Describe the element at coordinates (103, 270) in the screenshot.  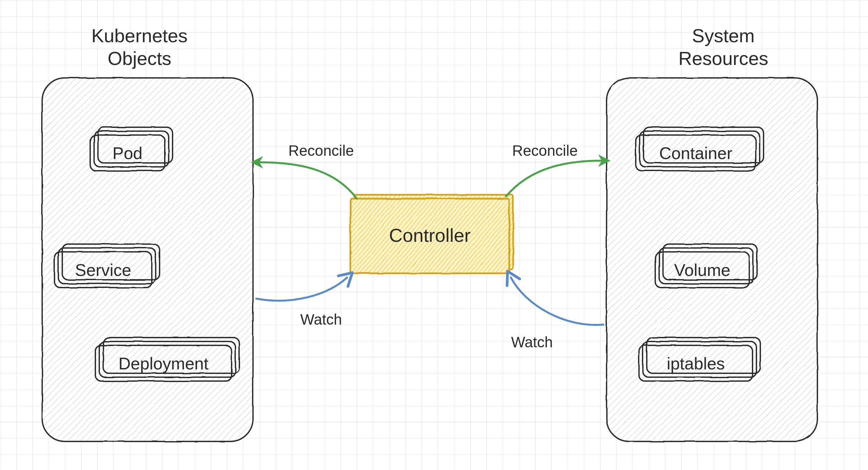
I see `service-label: Service` at that location.